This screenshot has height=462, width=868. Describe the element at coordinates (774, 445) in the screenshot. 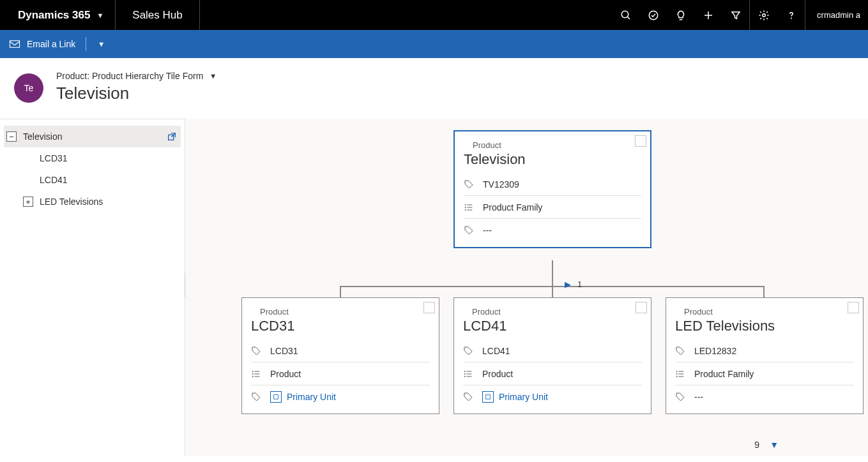

I see `triangle-down-icon: ▼` at that location.